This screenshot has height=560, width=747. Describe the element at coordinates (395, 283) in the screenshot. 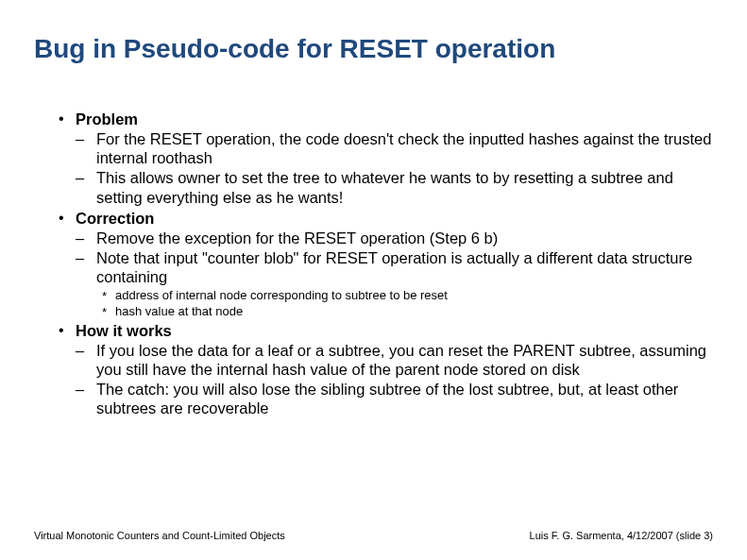

I see `sub-item: Note that input "counter blob" for RESET…` at that location.